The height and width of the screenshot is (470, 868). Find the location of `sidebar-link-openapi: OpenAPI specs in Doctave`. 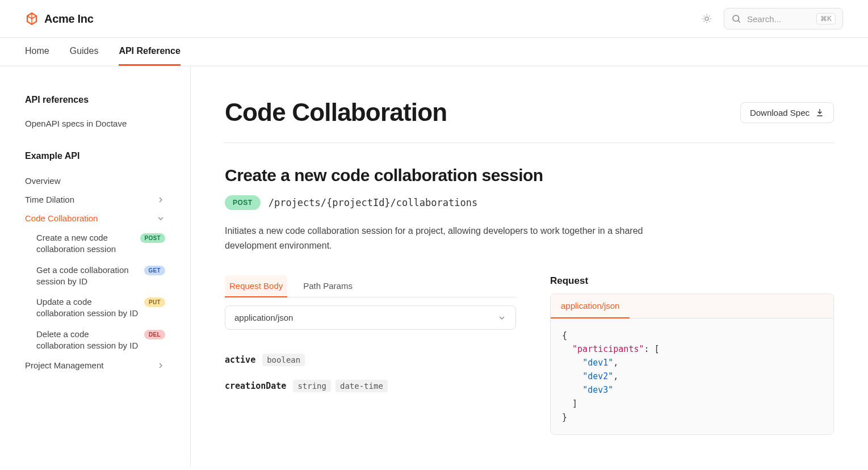

sidebar-link-openapi: OpenAPI specs in Doctave is located at coordinates (95, 124).